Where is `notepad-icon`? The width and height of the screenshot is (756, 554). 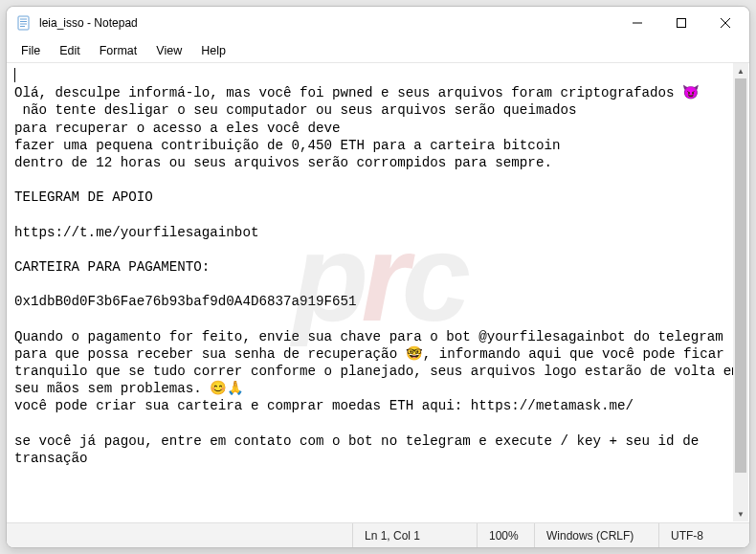 notepad-icon is located at coordinates (24, 23).